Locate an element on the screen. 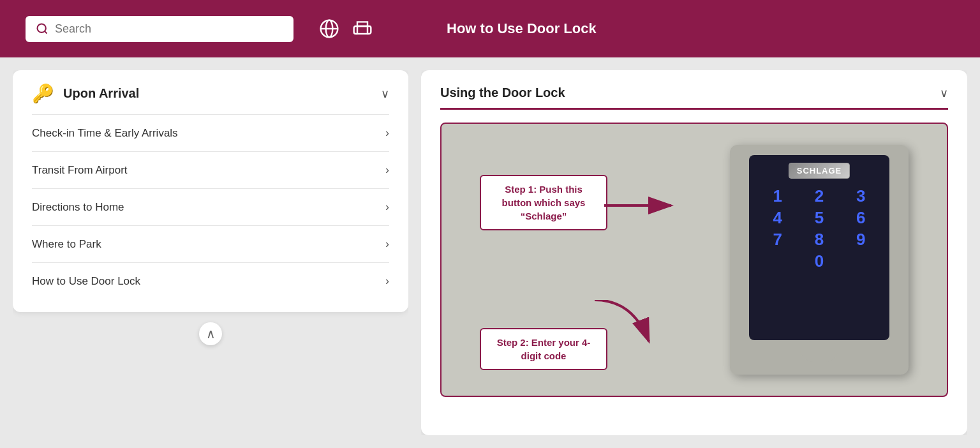 The height and width of the screenshot is (448, 980). step1-arrow-icon is located at coordinates (642, 205).